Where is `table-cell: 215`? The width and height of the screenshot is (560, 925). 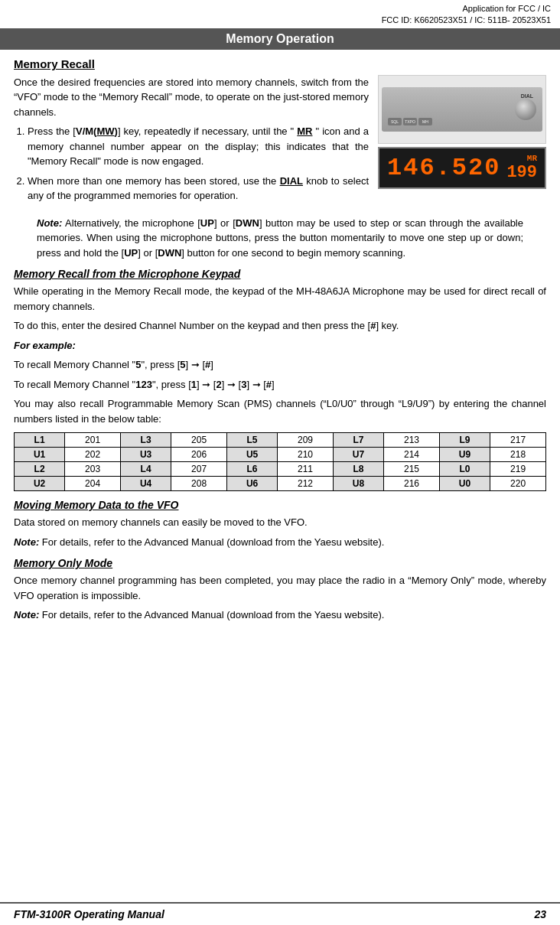 table-cell: 215 is located at coordinates (412, 470).